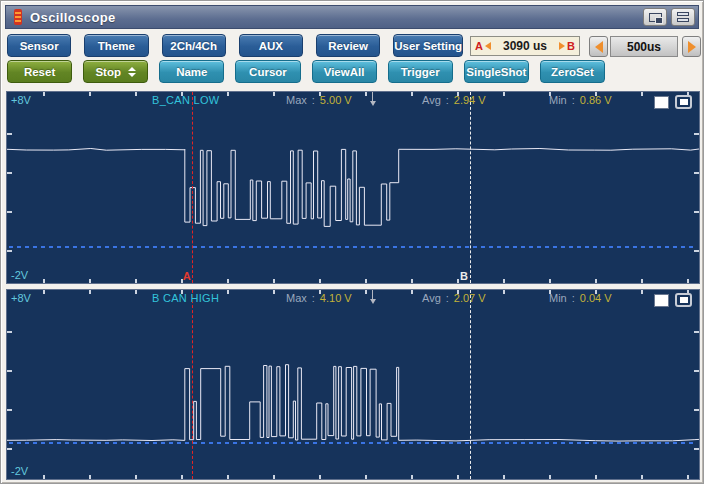 The height and width of the screenshot is (484, 704). I want to click on cursor-a-tag: A, so click(479, 46).